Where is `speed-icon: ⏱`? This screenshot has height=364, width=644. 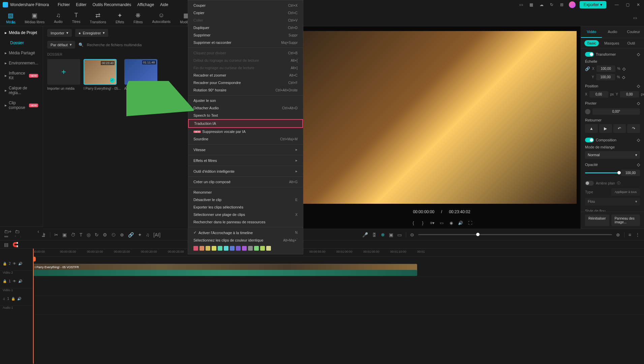 speed-icon: ⏱ is located at coordinates (73, 235).